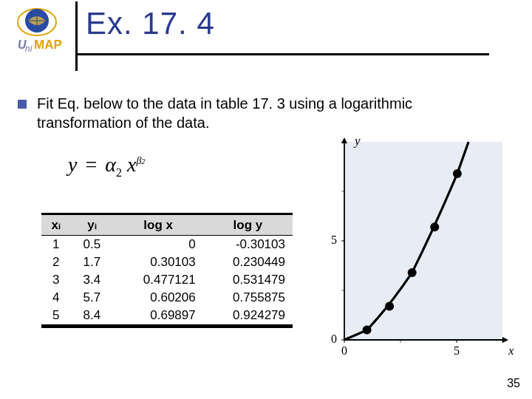  Describe the element at coordinates (167, 245) in the screenshot. I see `table-row: 10.50-0.30103` at that location.